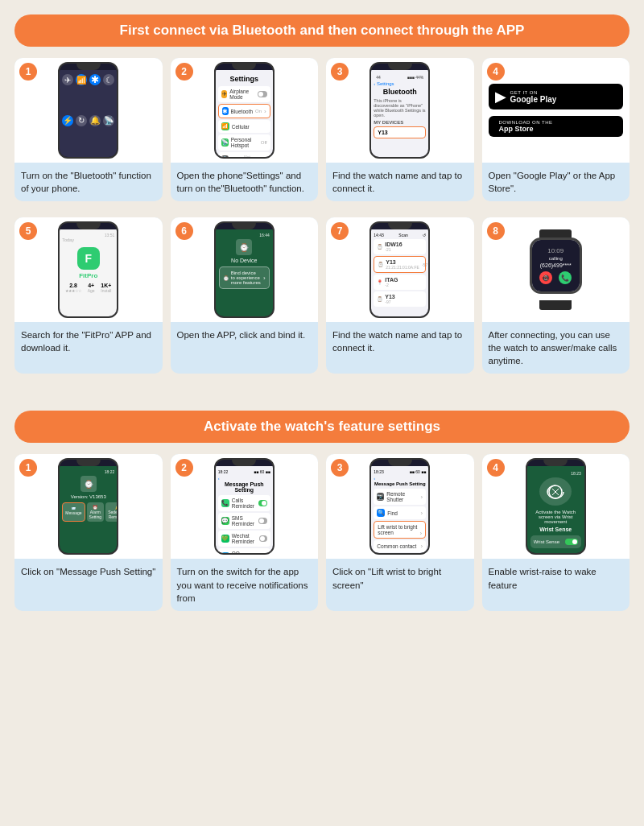 This screenshot has width=644, height=826. What do you see at coordinates (89, 110) in the screenshot?
I see `phone-mock-1: ✈ 📶 ✱ ☾ ⚡ ↻ 🔔 📡` at bounding box center [89, 110].